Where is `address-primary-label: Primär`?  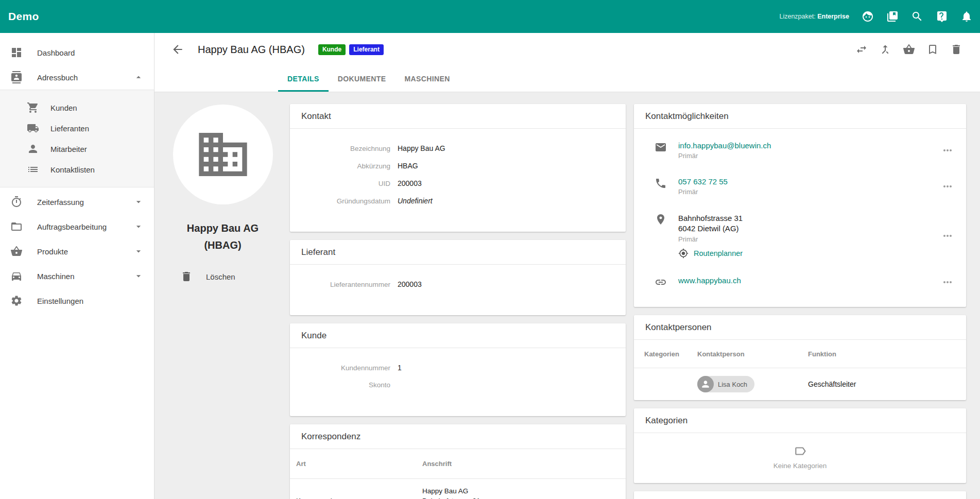
address-primary-label: Primär is located at coordinates (810, 239).